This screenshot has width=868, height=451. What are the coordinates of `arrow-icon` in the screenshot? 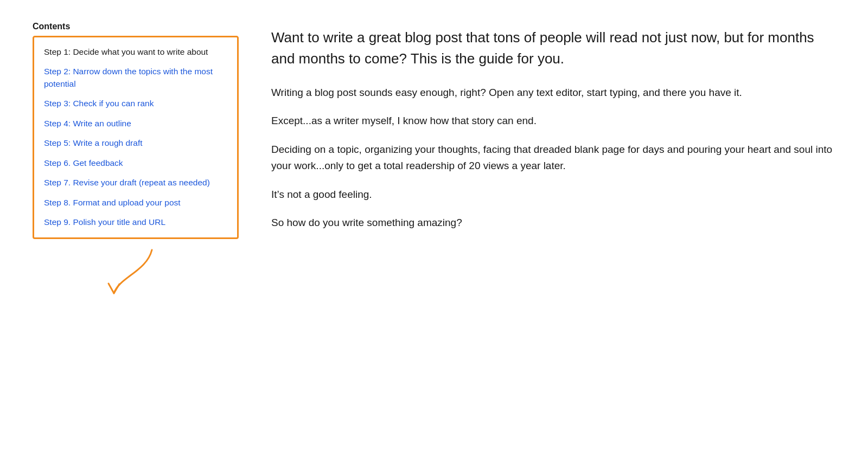 It's located at (136, 272).